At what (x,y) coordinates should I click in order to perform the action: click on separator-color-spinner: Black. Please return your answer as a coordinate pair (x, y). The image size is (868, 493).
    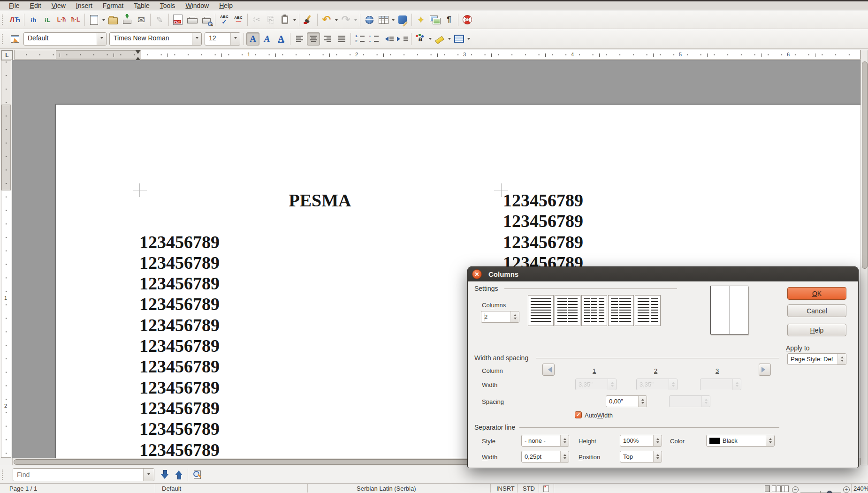
    Looking at the image, I should click on (740, 441).